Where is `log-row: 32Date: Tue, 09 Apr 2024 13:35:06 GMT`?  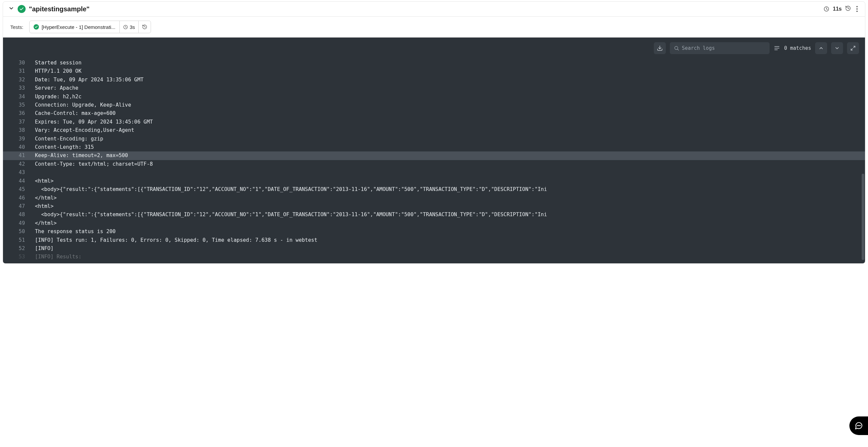
log-row: 32Date: Tue, 09 Apr 2024 13:35:06 GMT is located at coordinates (434, 80).